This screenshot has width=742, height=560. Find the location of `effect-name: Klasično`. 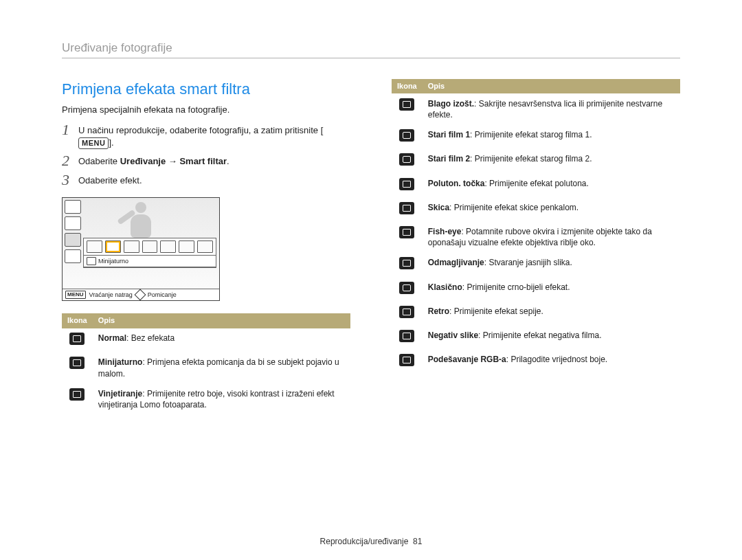

effect-name: Klasično is located at coordinates (445, 287).